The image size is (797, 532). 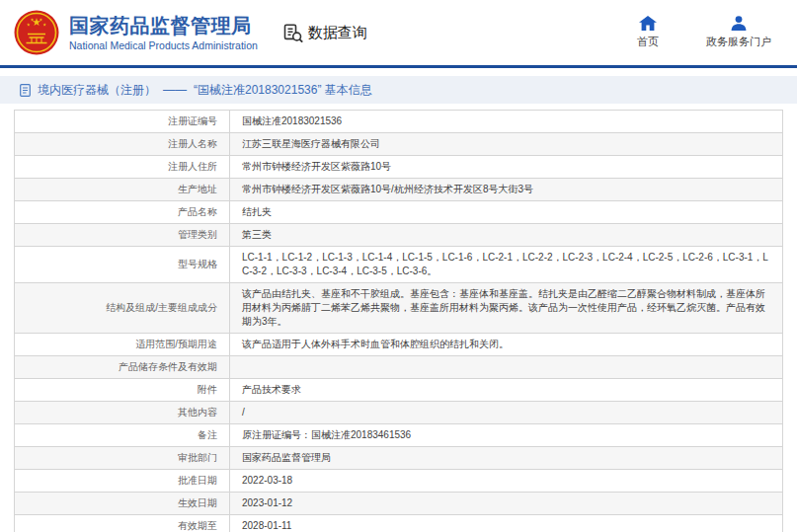 What do you see at coordinates (507, 168) in the screenshot?
I see `row-value: 常州市钟楼经济开发区紫薇路10号` at bounding box center [507, 168].